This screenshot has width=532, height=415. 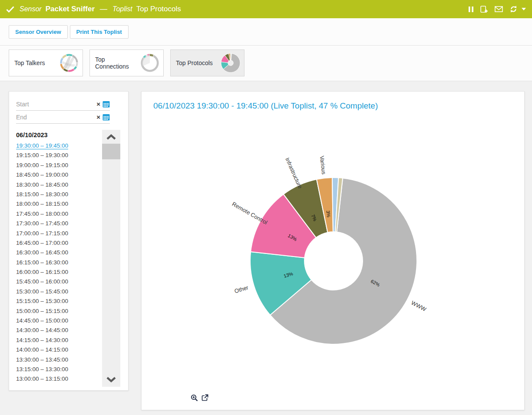 I want to click on zoom-in-icon, so click(x=195, y=399).